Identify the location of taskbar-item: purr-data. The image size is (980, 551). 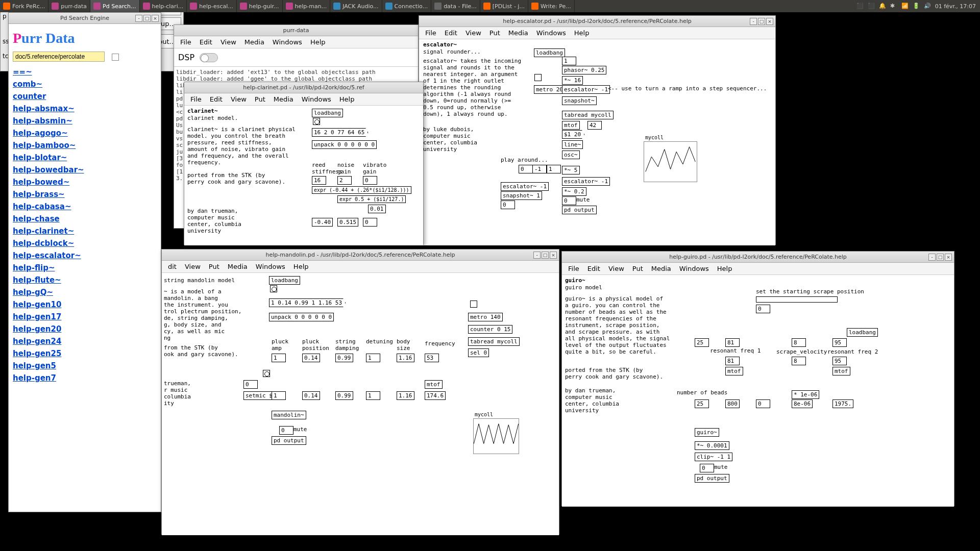
(69, 6).